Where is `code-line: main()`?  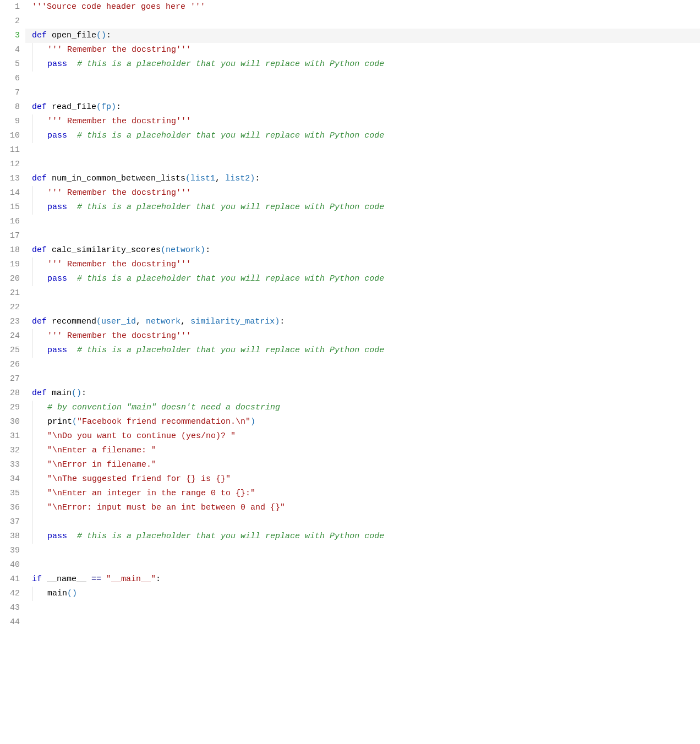 code-line: main() is located at coordinates (363, 594).